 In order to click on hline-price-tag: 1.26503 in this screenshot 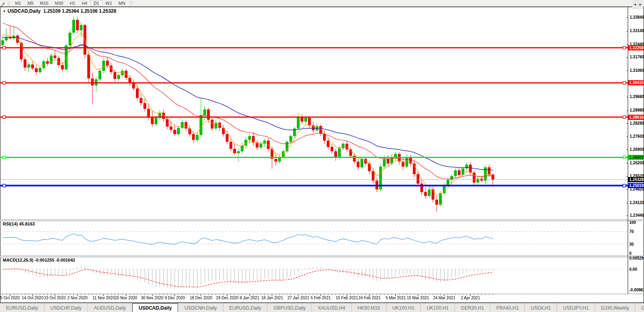, I will do `click(636, 157)`.